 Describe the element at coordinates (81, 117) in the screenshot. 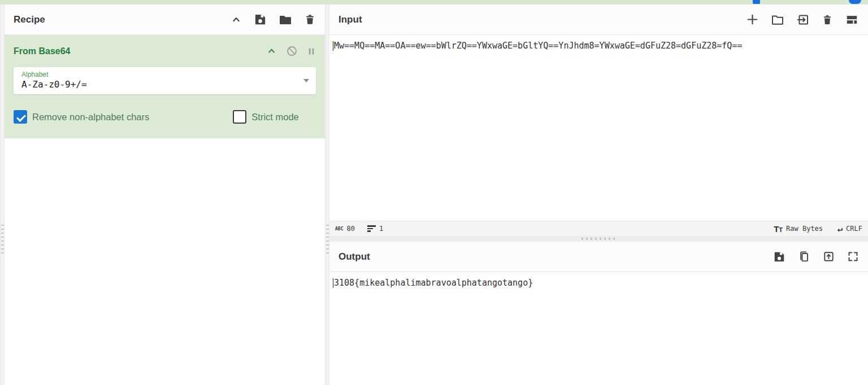

I see `remove-non-alphabet-checkbox: Remove non-alphabet chars` at that location.